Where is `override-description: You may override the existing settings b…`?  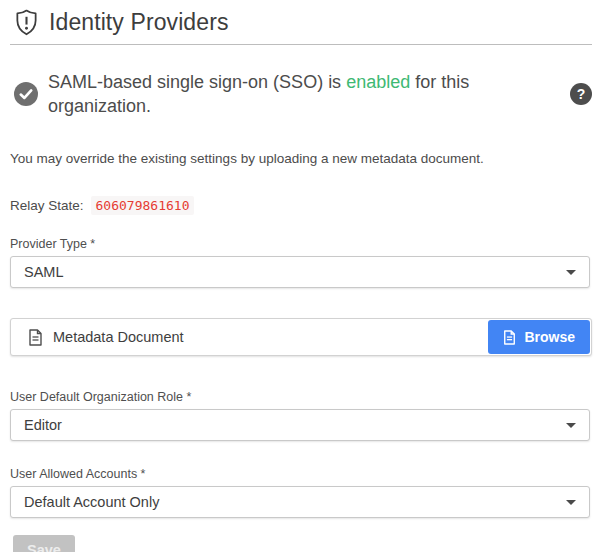 override-description: You may override the existing settings b… is located at coordinates (300, 159).